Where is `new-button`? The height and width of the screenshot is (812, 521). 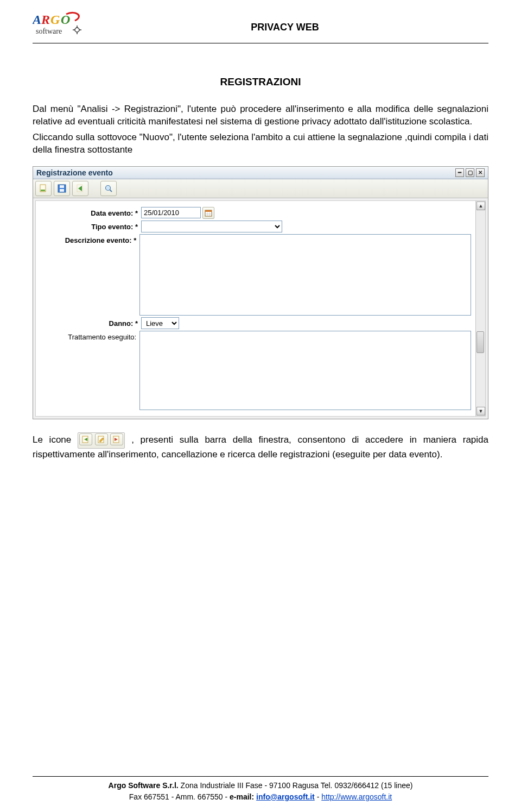 new-button is located at coordinates (43, 188).